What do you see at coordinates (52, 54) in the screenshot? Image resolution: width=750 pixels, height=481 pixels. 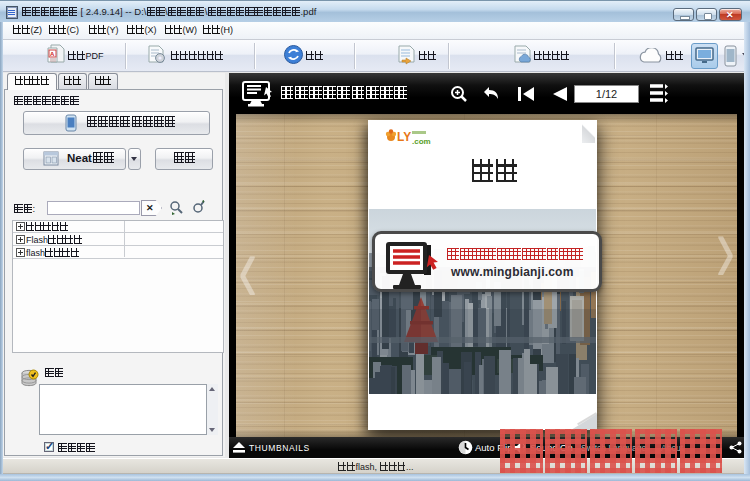 I see `svg-text: A` at bounding box center [52, 54].